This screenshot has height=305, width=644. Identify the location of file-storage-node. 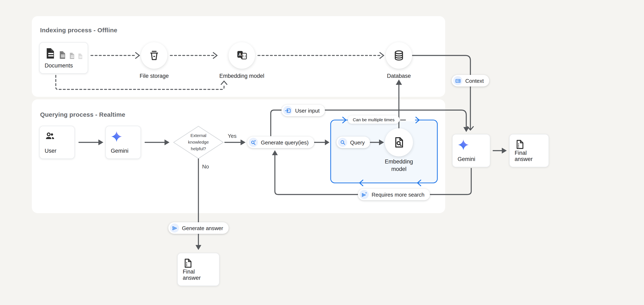
(154, 56).